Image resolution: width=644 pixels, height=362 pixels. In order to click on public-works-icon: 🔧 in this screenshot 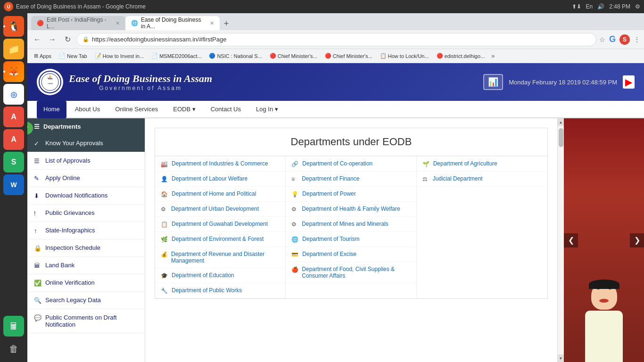, I will do `click(164, 291)`.